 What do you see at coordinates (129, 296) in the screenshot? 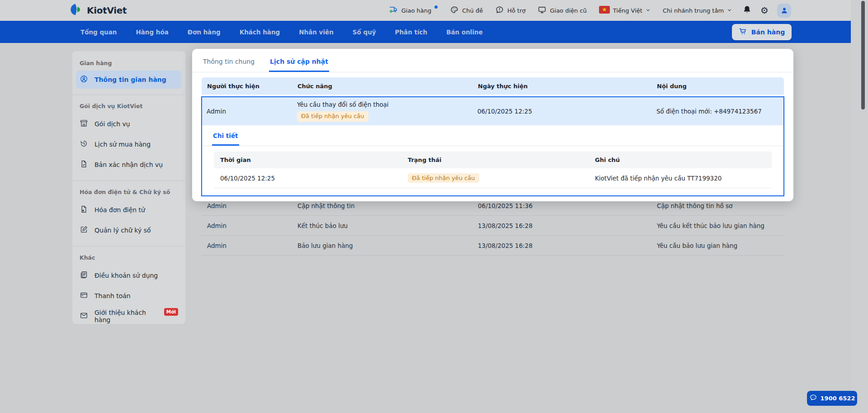
I see `sidebar-item-thanh-toan: Thanh toán` at bounding box center [129, 296].